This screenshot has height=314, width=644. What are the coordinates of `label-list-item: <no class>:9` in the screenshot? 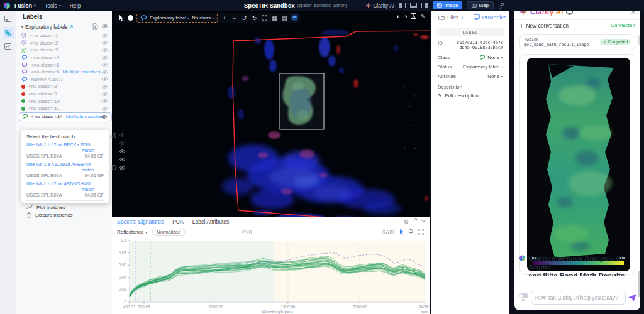 It's located at (65, 94).